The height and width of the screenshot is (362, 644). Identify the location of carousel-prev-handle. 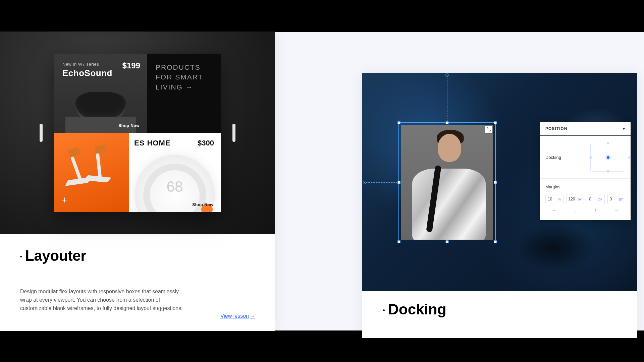
(41, 133).